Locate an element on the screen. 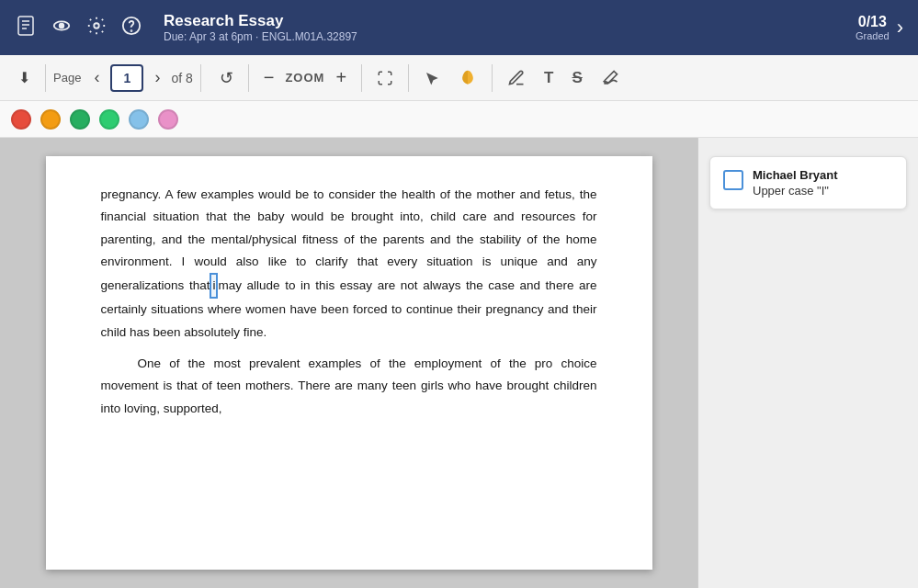 Image resolution: width=918 pixels, height=588 pixels. zoom-controls: ↺ − ZOOM + is located at coordinates (283, 77).